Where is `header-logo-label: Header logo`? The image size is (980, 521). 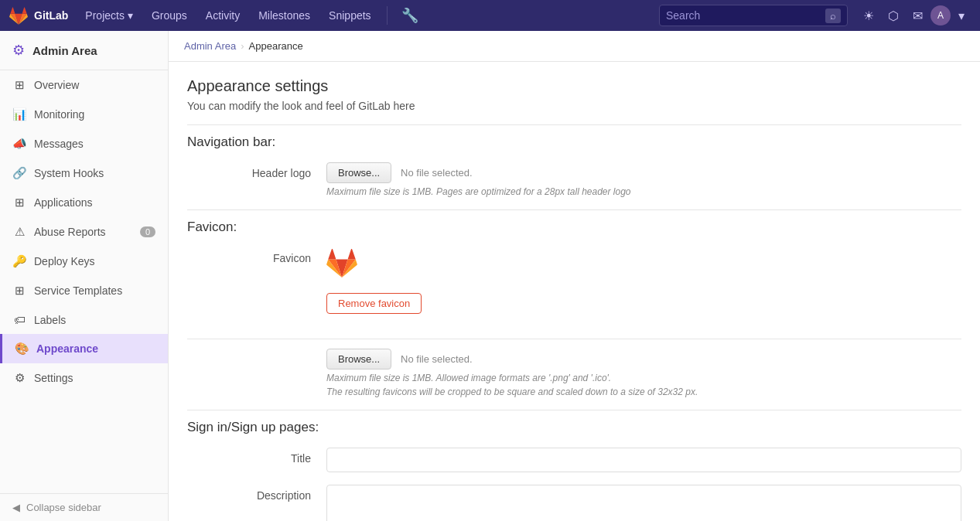
header-logo-label: Header logo is located at coordinates (257, 171).